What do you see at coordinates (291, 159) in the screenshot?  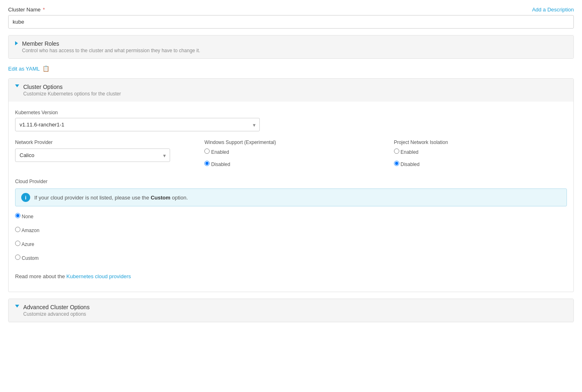 I see `windows-support-radio-group: Enabled Disabled` at bounding box center [291, 159].